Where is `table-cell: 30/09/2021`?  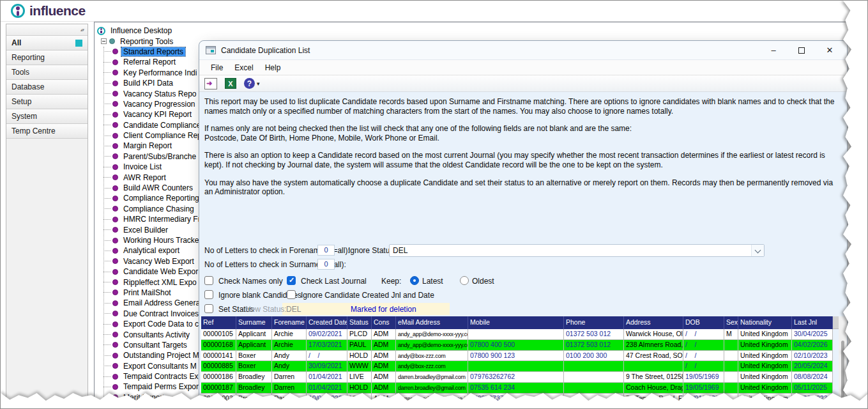 table-cell: 30/09/2021 is located at coordinates (327, 367).